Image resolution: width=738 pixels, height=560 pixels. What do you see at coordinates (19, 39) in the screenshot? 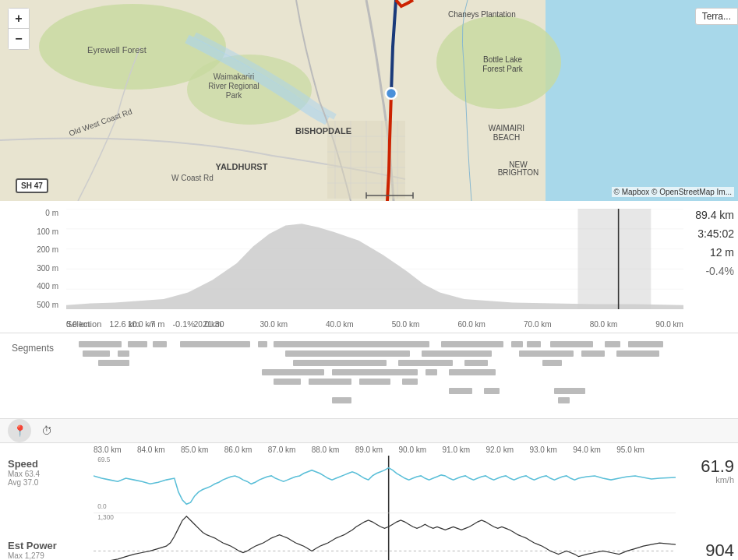
I see `zoom-out-button: −` at bounding box center [19, 39].